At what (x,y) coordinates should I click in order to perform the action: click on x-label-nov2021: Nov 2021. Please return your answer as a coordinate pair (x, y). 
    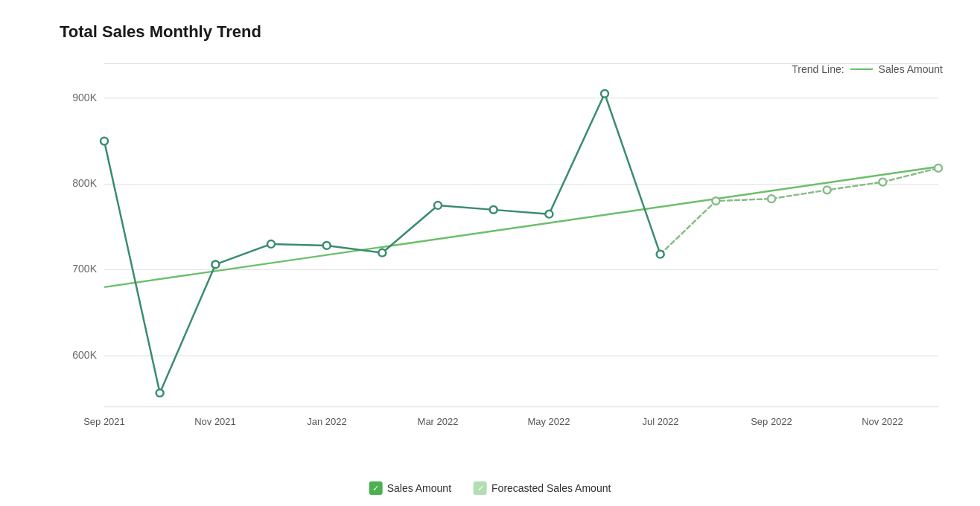
    Looking at the image, I should click on (215, 421).